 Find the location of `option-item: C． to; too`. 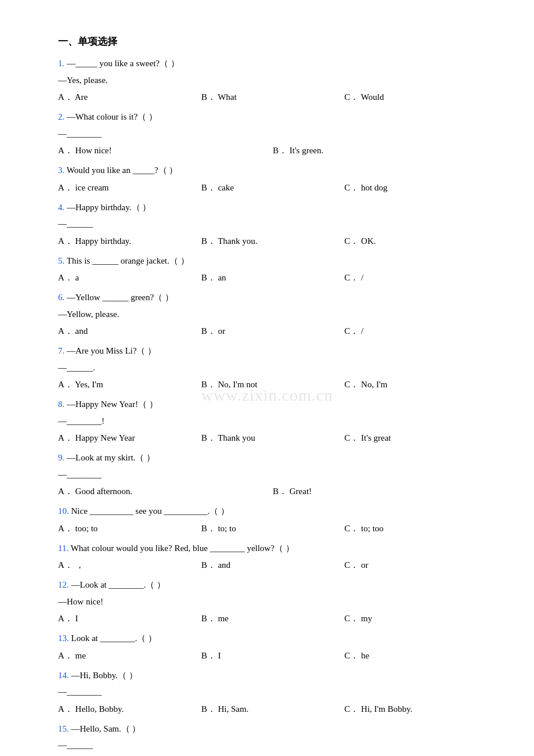

option-item: C． to; too is located at coordinates (416, 528).